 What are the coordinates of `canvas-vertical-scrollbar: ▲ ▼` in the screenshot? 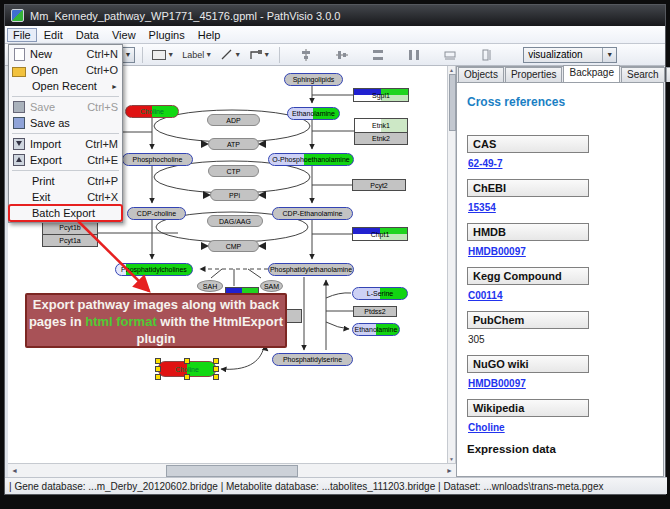 It's located at (452, 264).